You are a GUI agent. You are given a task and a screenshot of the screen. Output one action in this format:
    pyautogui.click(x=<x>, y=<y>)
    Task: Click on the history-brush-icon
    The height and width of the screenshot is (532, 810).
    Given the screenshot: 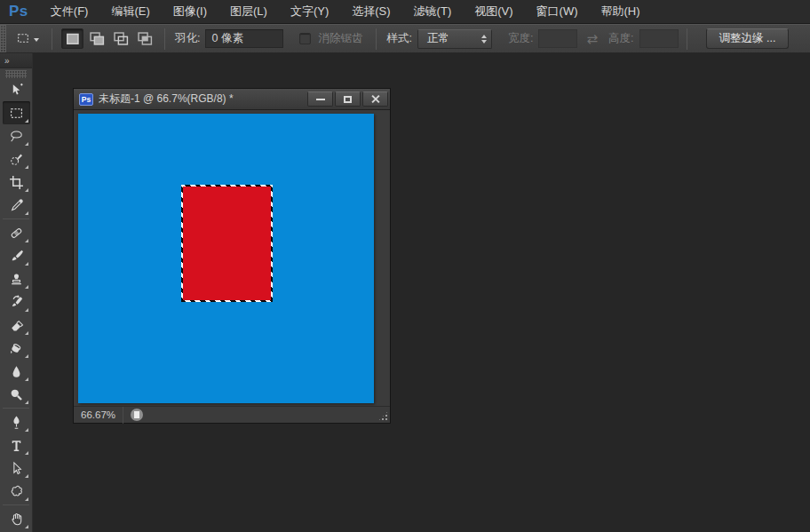 What is the action you would take?
    pyautogui.click(x=16, y=302)
    